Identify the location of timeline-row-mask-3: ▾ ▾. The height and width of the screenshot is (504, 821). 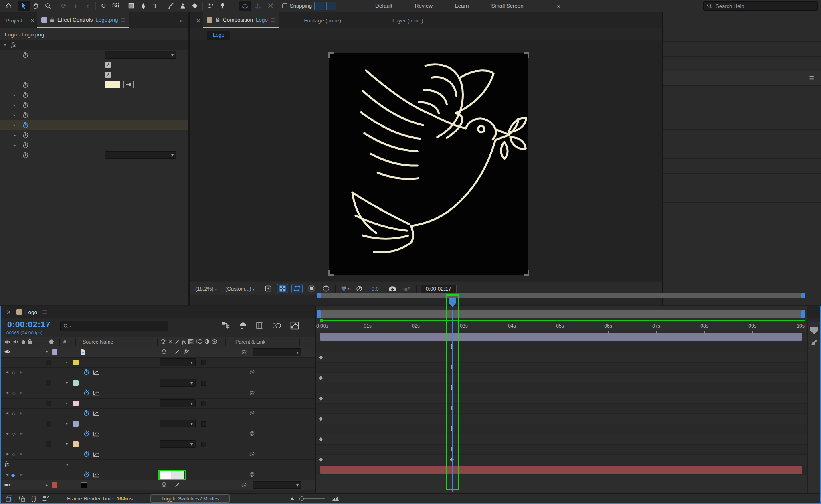
(158, 404).